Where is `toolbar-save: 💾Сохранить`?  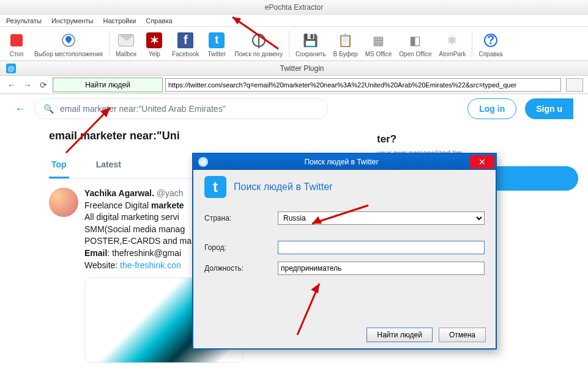 toolbar-save: 💾Сохранить is located at coordinates (311, 44).